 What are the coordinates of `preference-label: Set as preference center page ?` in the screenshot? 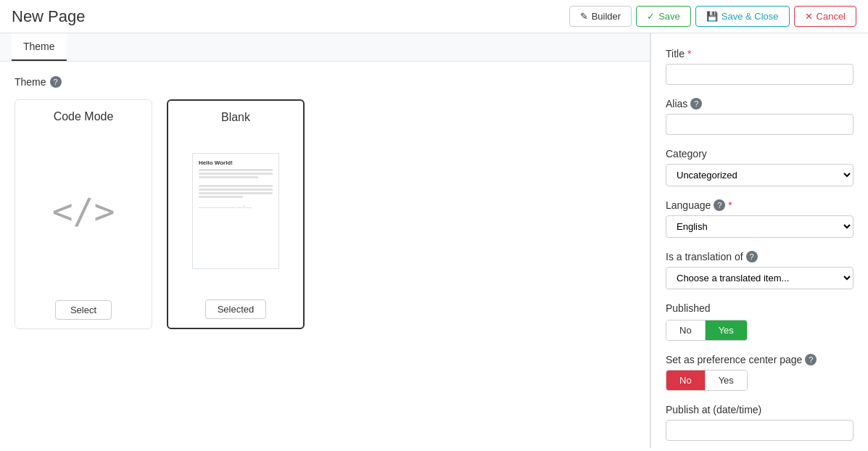 It's located at (760, 360).